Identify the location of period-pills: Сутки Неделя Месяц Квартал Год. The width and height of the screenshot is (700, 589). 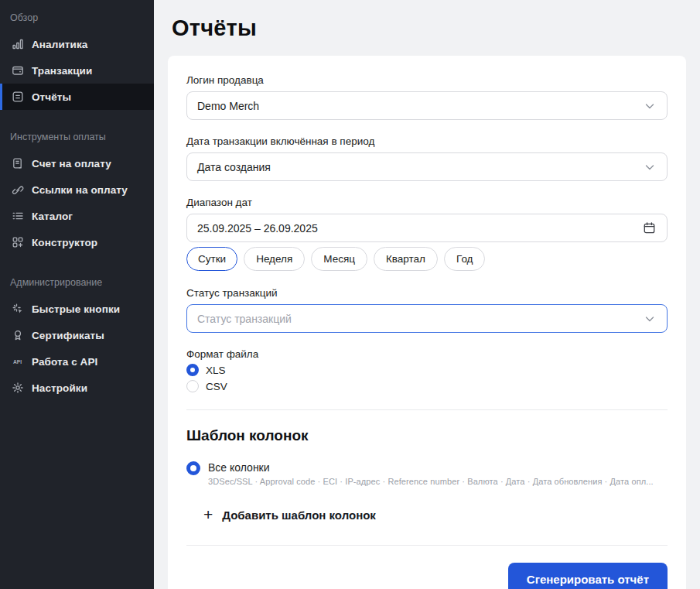
(427, 259).